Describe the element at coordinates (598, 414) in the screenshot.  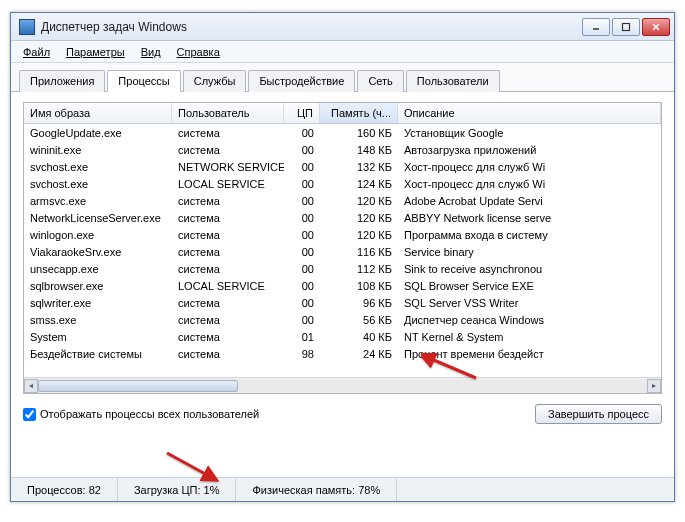
I see `end-process-button: Завершить процесс` at that location.